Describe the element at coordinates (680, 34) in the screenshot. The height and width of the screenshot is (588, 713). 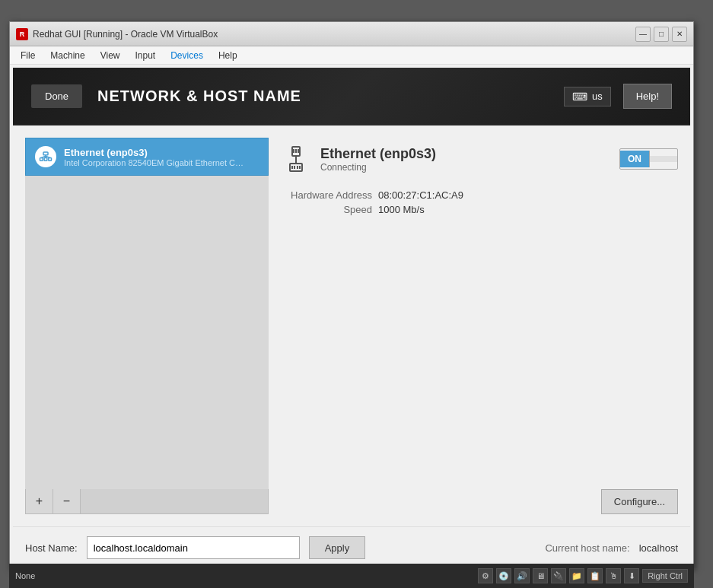
I see `close-button: ✕` at that location.